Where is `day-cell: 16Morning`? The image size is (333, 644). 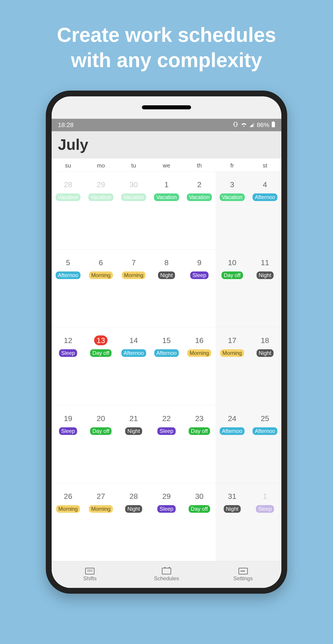
day-cell: 16Morning is located at coordinates (199, 366).